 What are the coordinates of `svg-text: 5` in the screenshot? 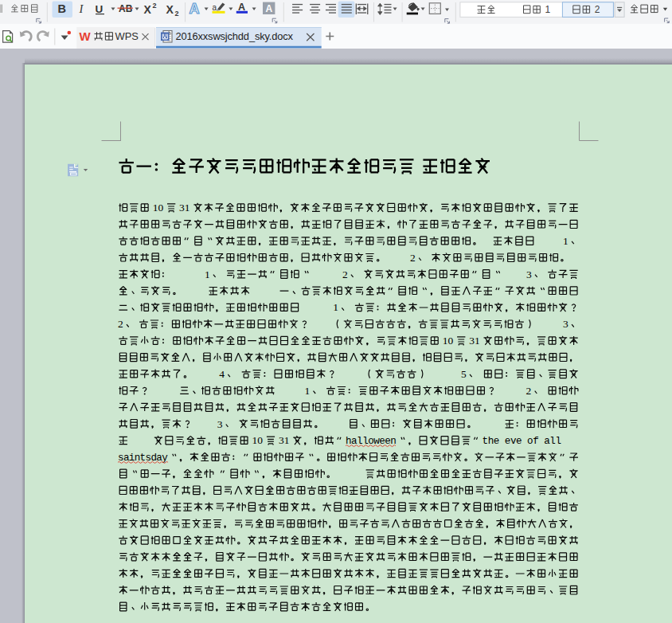 It's located at (463, 374).